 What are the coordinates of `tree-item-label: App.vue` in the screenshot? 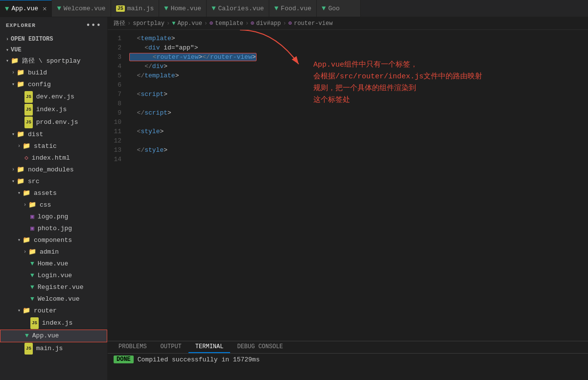 It's located at (46, 336).